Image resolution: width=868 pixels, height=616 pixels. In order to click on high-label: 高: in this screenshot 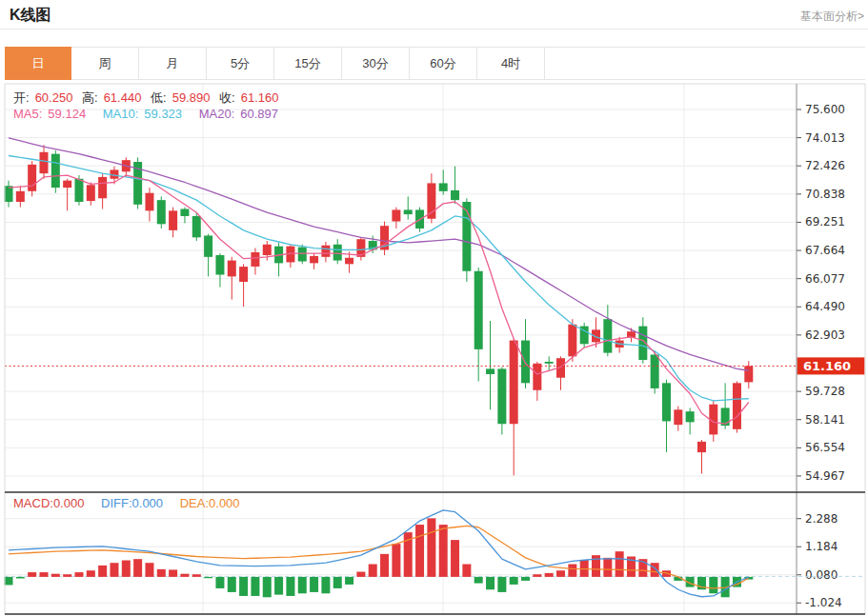, I will do `click(90, 97)`.